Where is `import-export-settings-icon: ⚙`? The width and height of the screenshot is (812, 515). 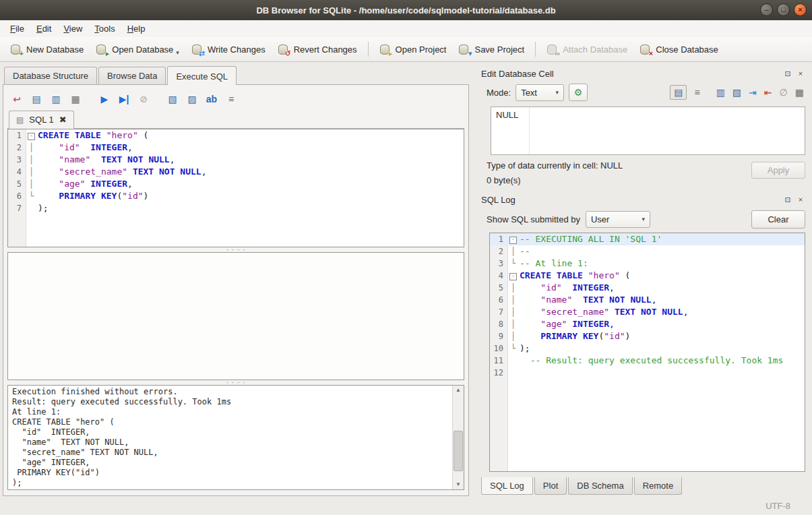 import-export-settings-icon: ⚙ is located at coordinates (578, 92).